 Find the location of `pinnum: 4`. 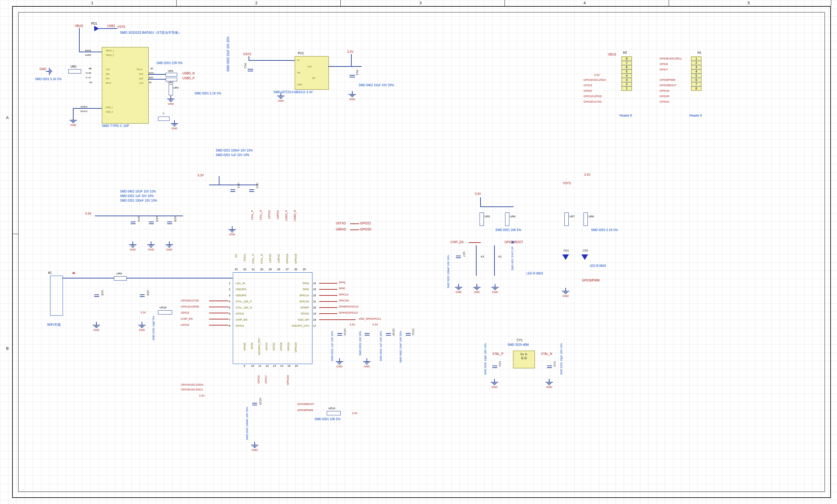

pinnum: 4 is located at coordinates (230, 301).